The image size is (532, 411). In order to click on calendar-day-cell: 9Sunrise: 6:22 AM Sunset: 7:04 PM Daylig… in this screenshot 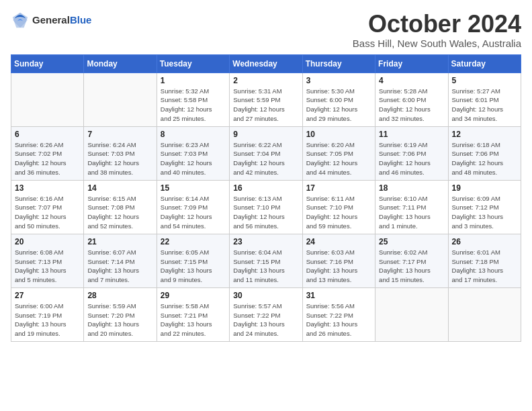, I will do `click(266, 153)`.